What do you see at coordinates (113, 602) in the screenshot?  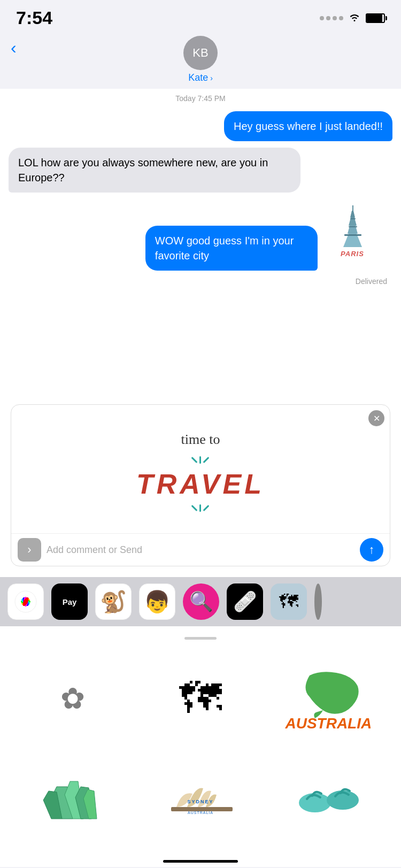 I see `monkey-app-icon: 🐒` at bounding box center [113, 602].